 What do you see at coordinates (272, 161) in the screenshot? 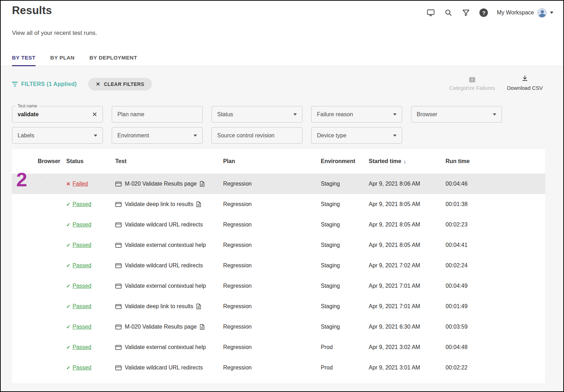
I see `column-header-plan: Plan` at bounding box center [272, 161].